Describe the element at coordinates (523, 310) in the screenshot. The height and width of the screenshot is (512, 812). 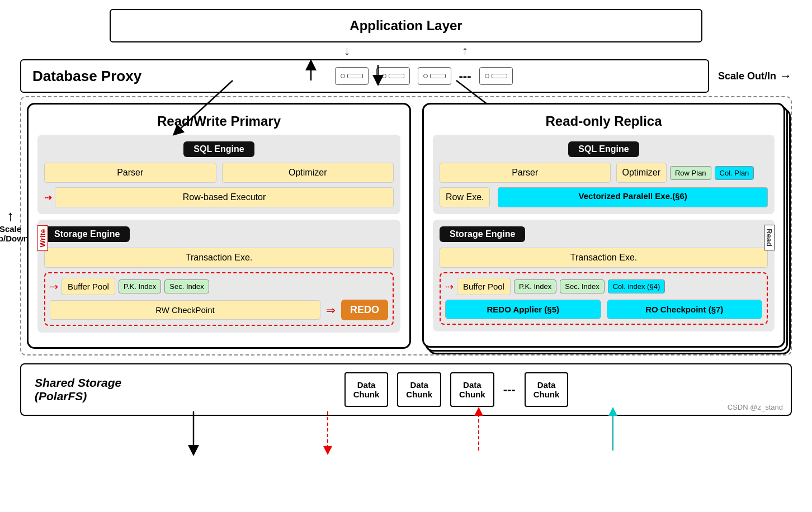
I see `replica-redo-applier: REDO Applier (§5)` at that location.